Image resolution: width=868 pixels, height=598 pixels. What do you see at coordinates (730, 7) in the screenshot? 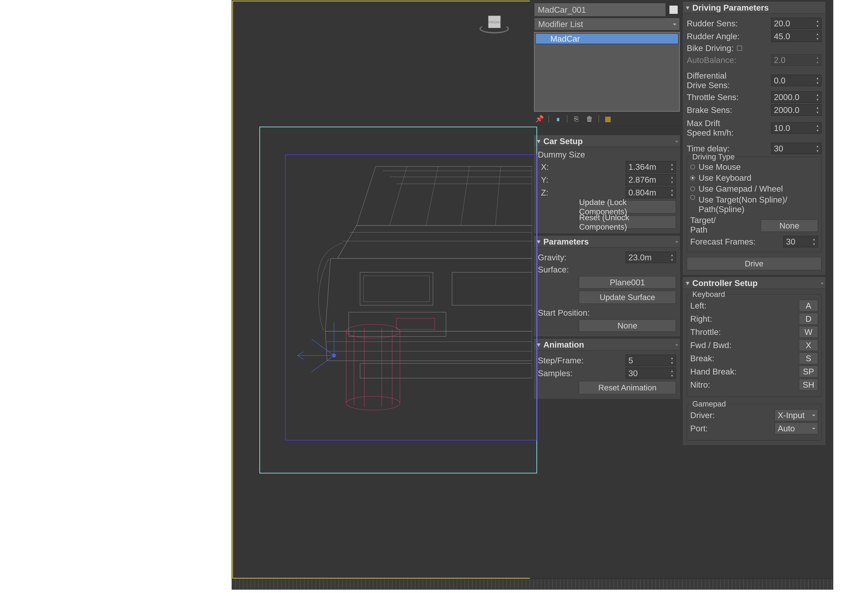
I see `rollout-title: Driving Parameters` at bounding box center [730, 7].